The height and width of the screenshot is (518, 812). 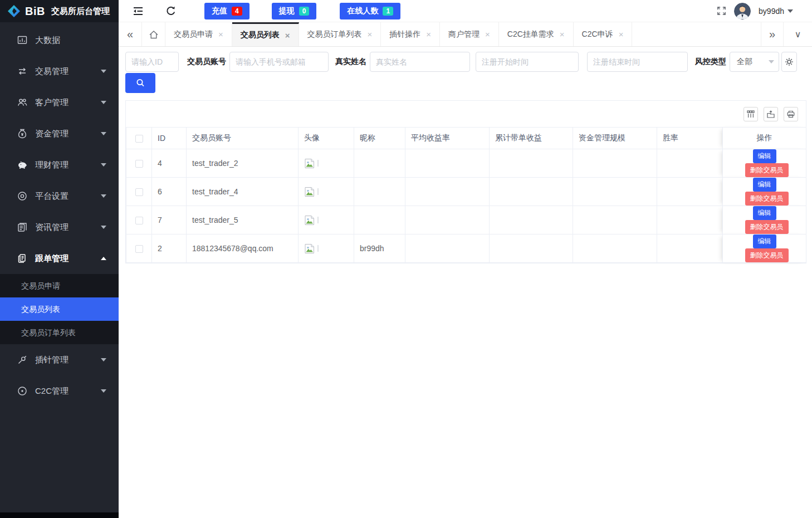 What do you see at coordinates (469, 35) in the screenshot?
I see `tab-merchant-mgmt: 商户管理 ×` at bounding box center [469, 35].